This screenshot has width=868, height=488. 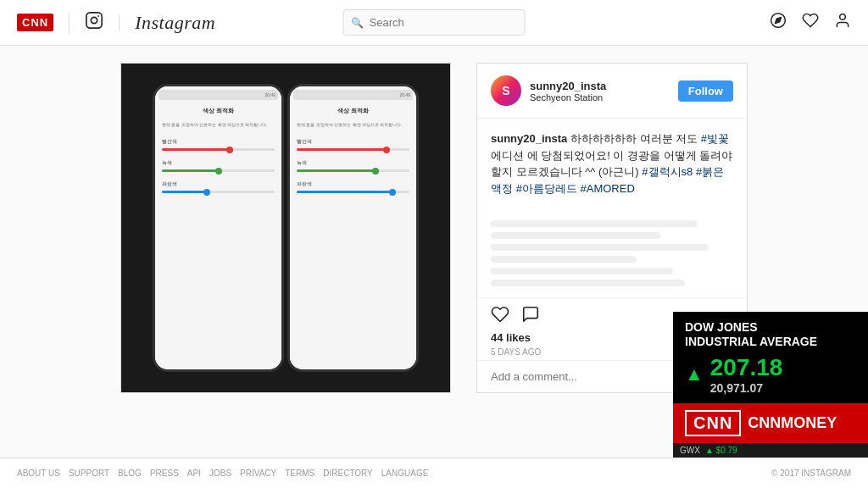 I want to click on follow-button: Follow, so click(x=705, y=92).